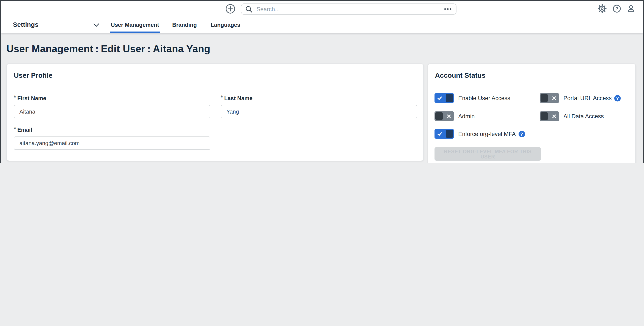  Describe the element at coordinates (230, 9) in the screenshot. I see `create-new-button` at that location.